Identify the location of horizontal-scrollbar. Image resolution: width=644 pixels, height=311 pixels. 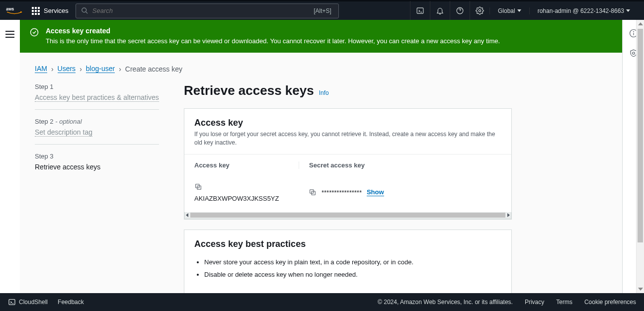
(348, 216).